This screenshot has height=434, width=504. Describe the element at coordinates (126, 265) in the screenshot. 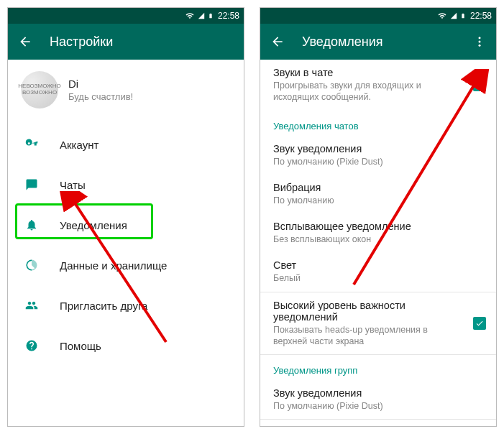

I see `settings-item-data: Данные и хранилище` at that location.